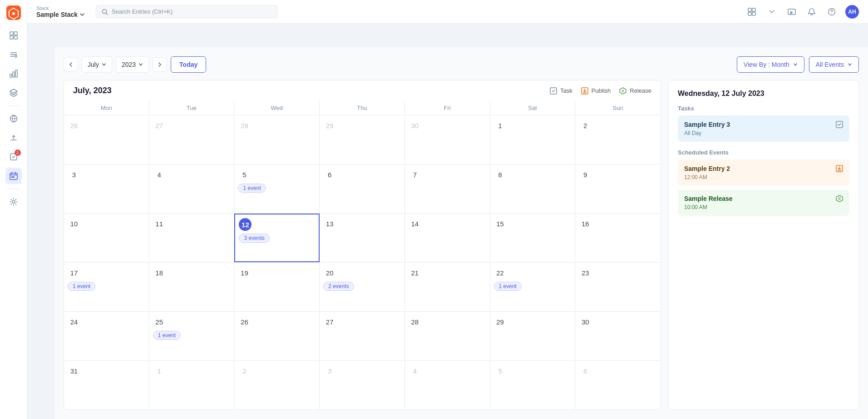 Image resolution: width=868 pixels, height=419 pixels. What do you see at coordinates (82, 286) in the screenshot?
I see `event-pill-jul17: 1 event` at bounding box center [82, 286].